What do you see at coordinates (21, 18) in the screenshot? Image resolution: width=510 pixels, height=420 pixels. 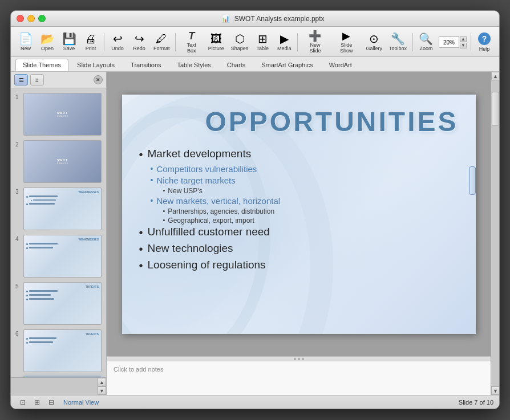 I see `close-button` at bounding box center [21, 18].